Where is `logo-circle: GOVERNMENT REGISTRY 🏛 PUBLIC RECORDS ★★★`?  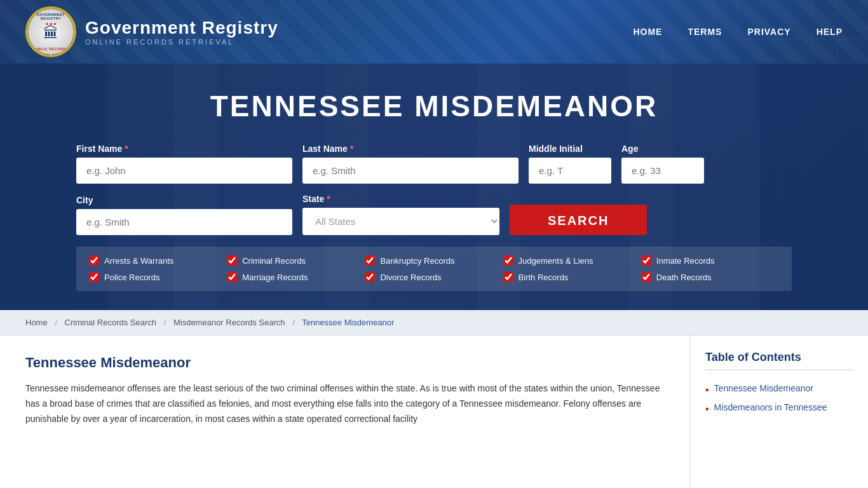 logo-circle: GOVERNMENT REGISTRY 🏛 PUBLIC RECORDS ★★★ is located at coordinates (51, 32).